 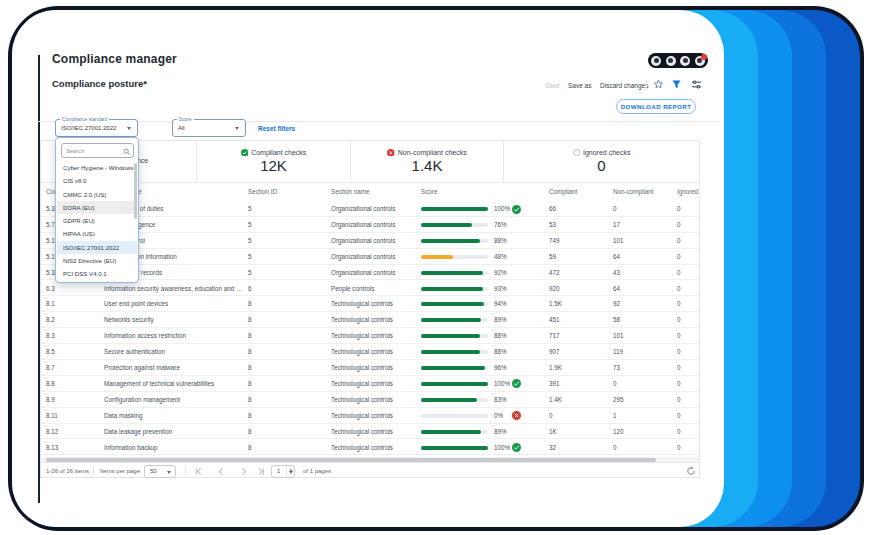 What do you see at coordinates (317, 471) in the screenshot?
I see `total-pages-label: of 1 pages` at bounding box center [317, 471].